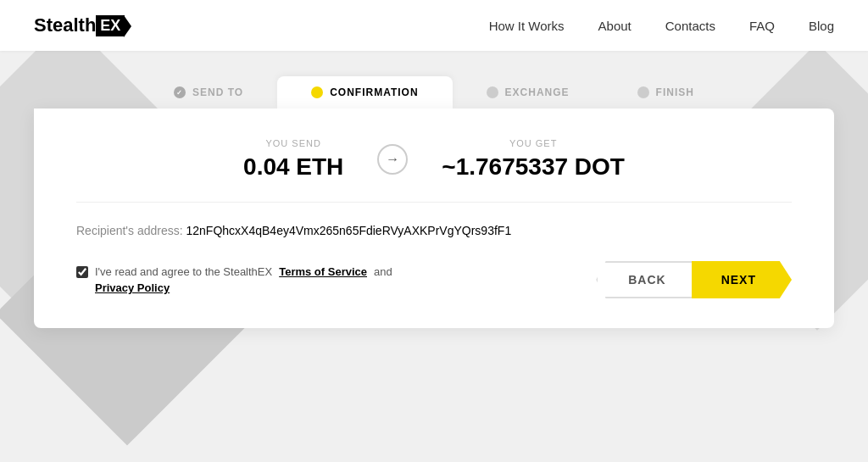  I want to click on send-amount: 0.04 ETH, so click(293, 167).